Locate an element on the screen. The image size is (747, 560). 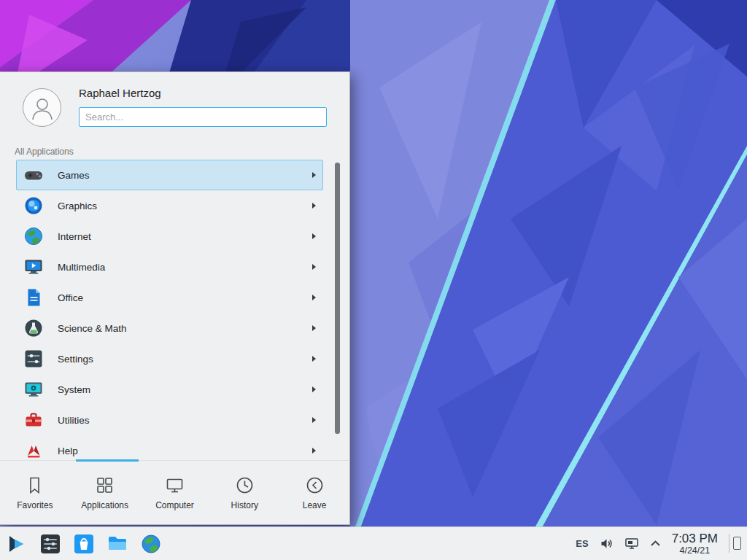
category-row-multimedia: Multimedia is located at coordinates (169, 267).